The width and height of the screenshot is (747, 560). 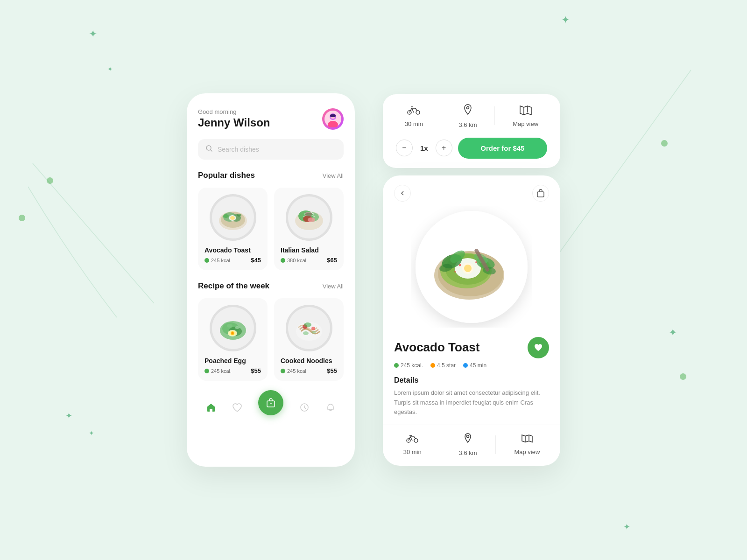 What do you see at coordinates (472, 189) in the screenshot?
I see `detail-card-header` at bounding box center [472, 189].